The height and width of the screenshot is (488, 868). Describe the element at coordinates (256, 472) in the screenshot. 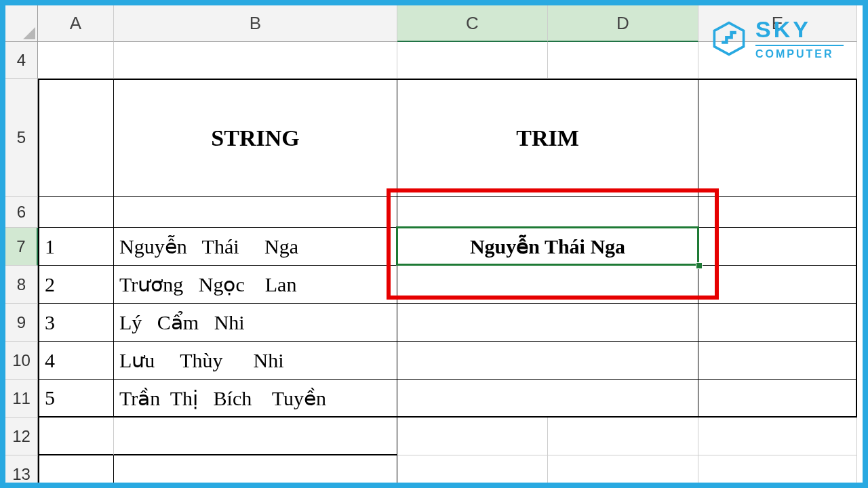

I see `cell-b13` at that location.